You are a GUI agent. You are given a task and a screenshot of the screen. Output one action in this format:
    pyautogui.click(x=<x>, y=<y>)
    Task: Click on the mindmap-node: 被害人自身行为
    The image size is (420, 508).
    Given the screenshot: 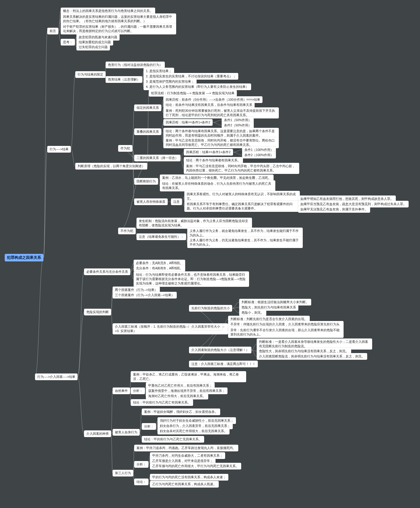 What is the action you would take?
    pyautogui.click(x=126, y=432)
    